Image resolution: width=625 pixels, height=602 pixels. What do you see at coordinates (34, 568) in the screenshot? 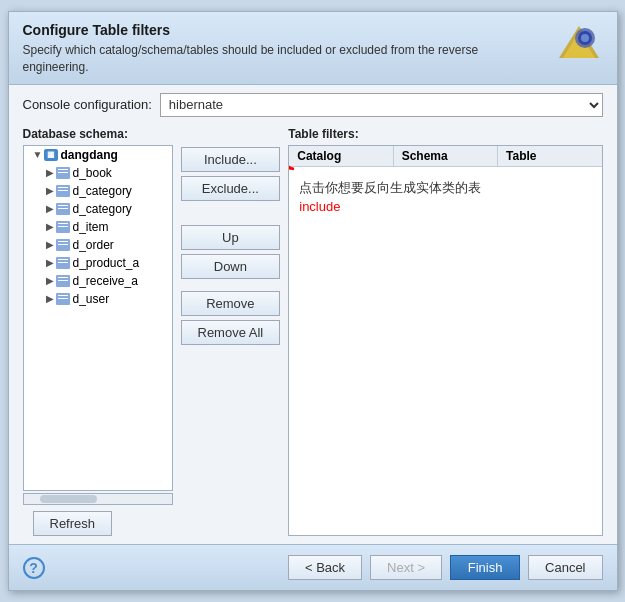
I see `footer-left: ?` at bounding box center [34, 568].